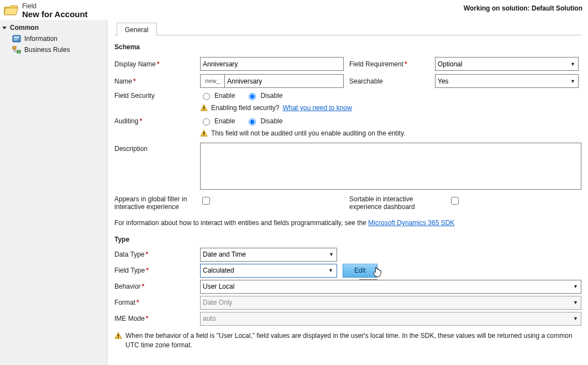 The height and width of the screenshot is (365, 588). Describe the element at coordinates (155, 81) in the screenshot. I see `label-name: Name*` at that location.